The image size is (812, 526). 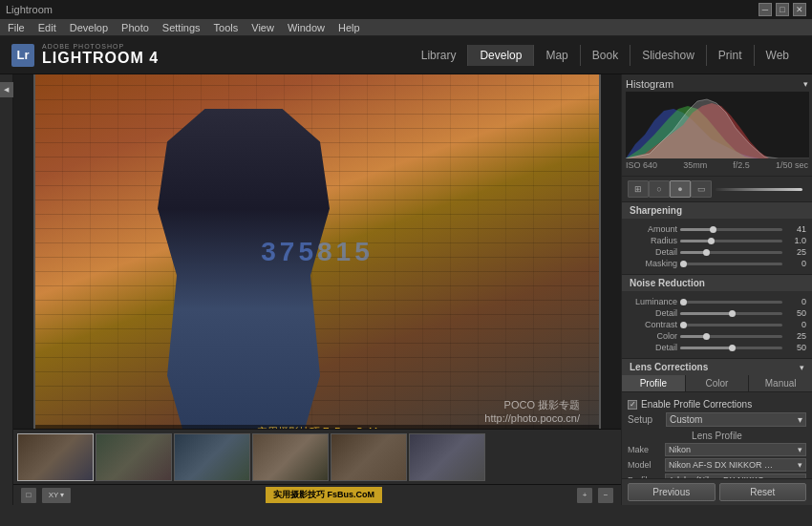 What do you see at coordinates (732, 252) in the screenshot?
I see `sharpening-detail-track` at bounding box center [732, 252].